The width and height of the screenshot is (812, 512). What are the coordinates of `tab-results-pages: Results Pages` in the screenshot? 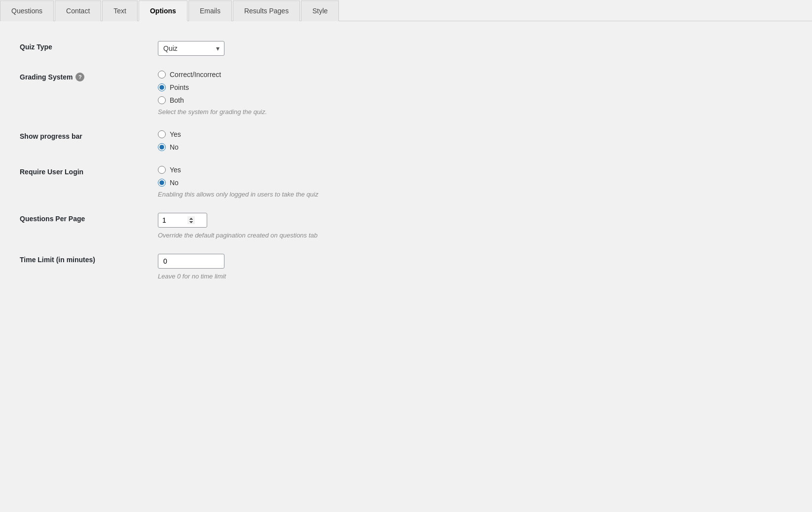 It's located at (266, 11).